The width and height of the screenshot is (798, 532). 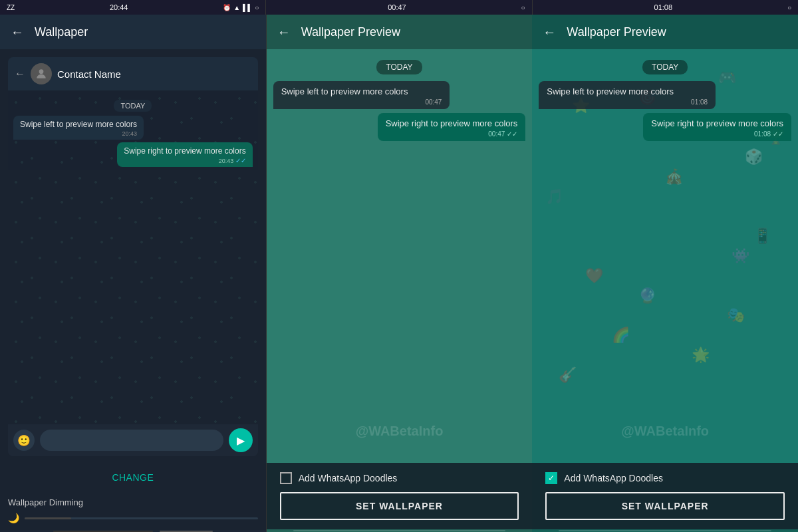 I want to click on time-1: 20:44, so click(x=119, y=7).